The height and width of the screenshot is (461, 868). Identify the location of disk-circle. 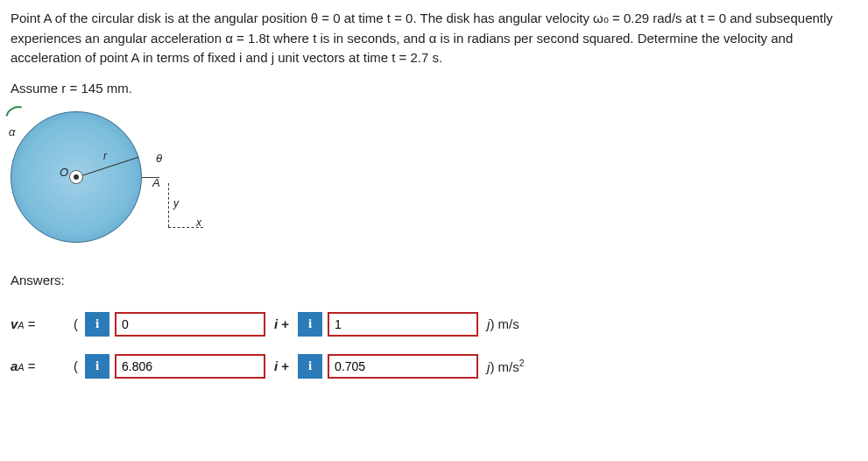
(76, 177).